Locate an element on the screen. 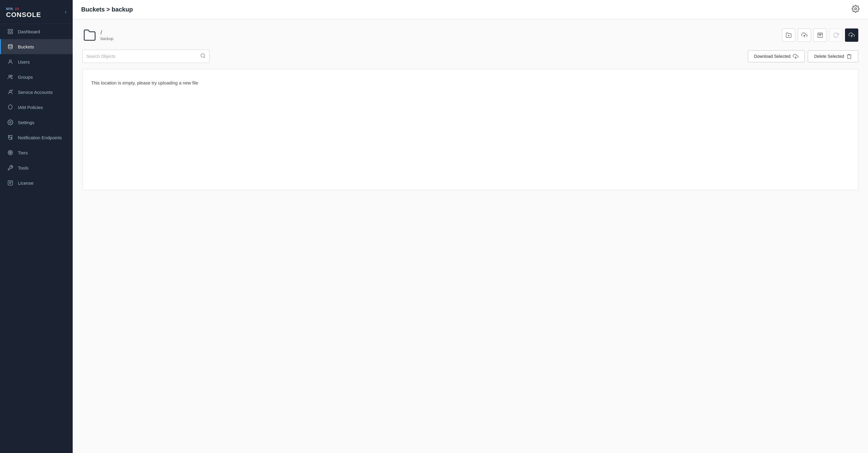 The width and height of the screenshot is (868, 453). refresh-button is located at coordinates (836, 35).